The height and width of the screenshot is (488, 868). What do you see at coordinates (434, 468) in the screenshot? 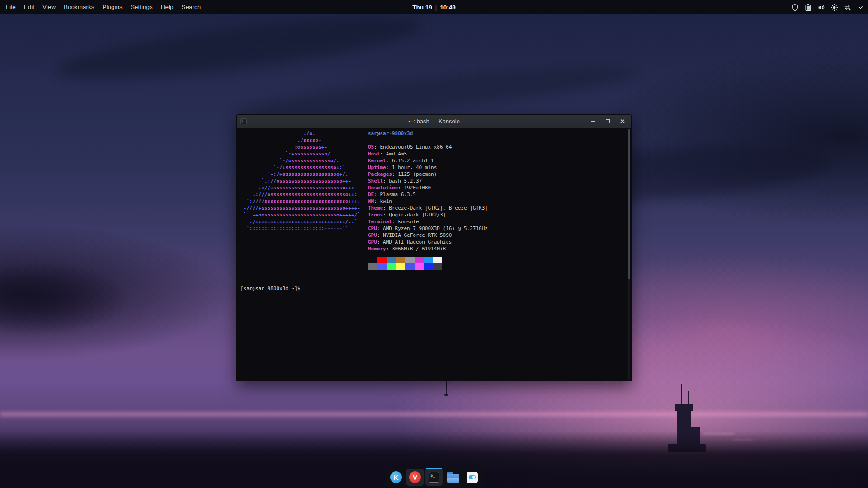
I see `active-window-indicator` at bounding box center [434, 468].